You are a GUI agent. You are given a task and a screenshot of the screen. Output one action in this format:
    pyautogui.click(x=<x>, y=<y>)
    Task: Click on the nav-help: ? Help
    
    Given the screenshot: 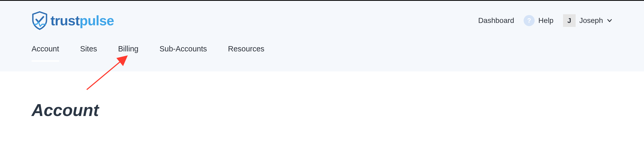 What is the action you would take?
    pyautogui.click(x=539, y=21)
    